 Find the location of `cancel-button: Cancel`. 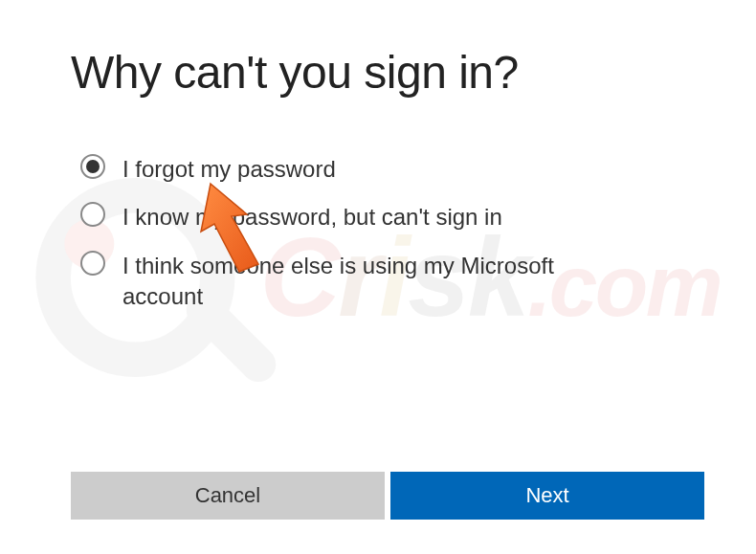

cancel-button: Cancel is located at coordinates (228, 496).